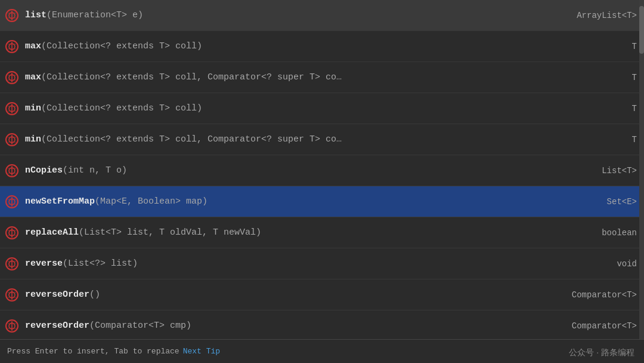  I want to click on method-name: newSetFromMap, so click(60, 202).